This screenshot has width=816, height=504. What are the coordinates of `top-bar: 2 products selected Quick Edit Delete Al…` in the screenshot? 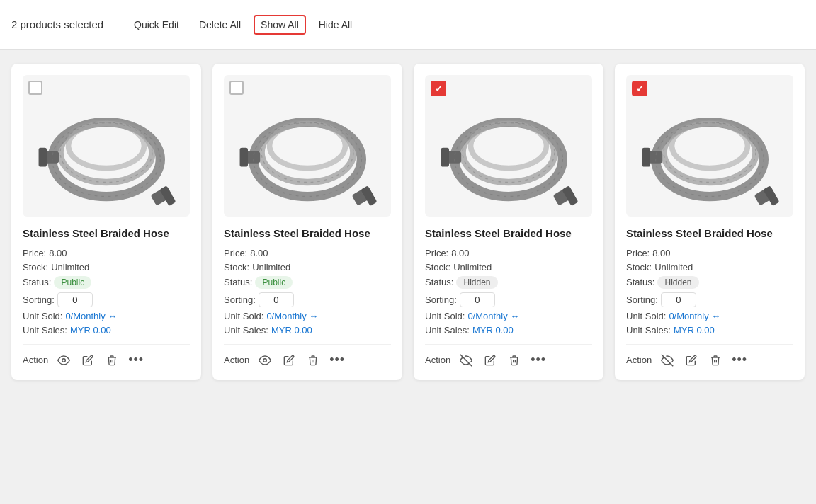 It's located at (408, 25).